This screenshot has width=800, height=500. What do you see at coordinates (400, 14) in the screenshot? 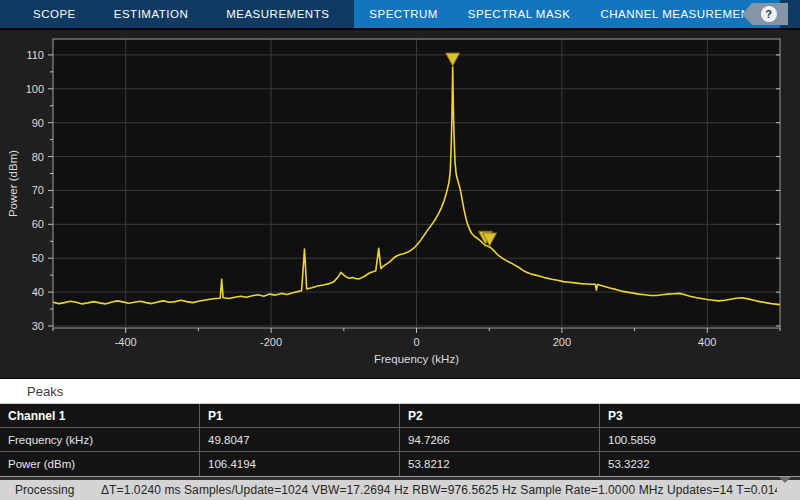
I see `toolstrip-tab-bar: SCOPEESTIMATIONMEASUREMENTS SPECTRUMSPEC…` at bounding box center [400, 14].